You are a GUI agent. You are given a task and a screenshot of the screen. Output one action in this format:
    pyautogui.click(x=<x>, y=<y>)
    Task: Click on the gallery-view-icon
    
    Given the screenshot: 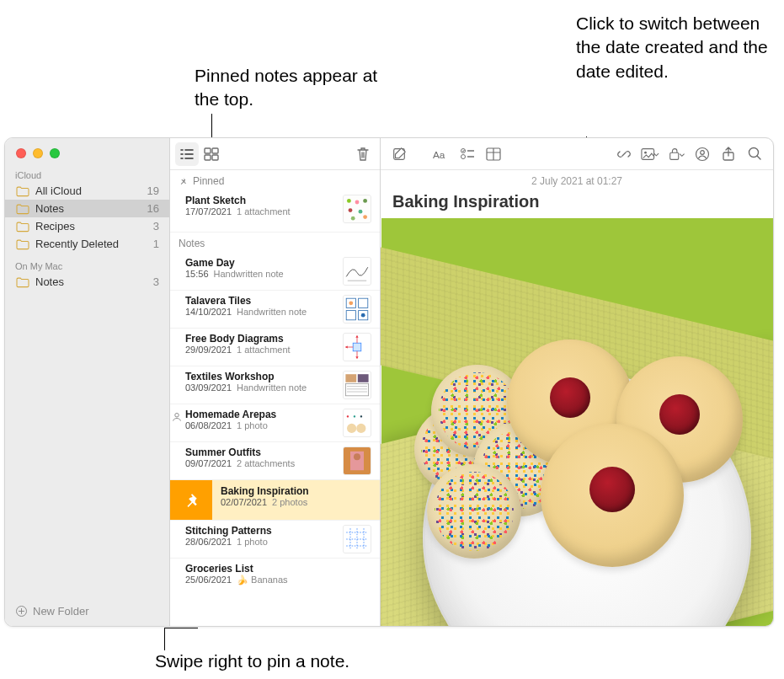 What is the action you would take?
    pyautogui.click(x=211, y=154)
    